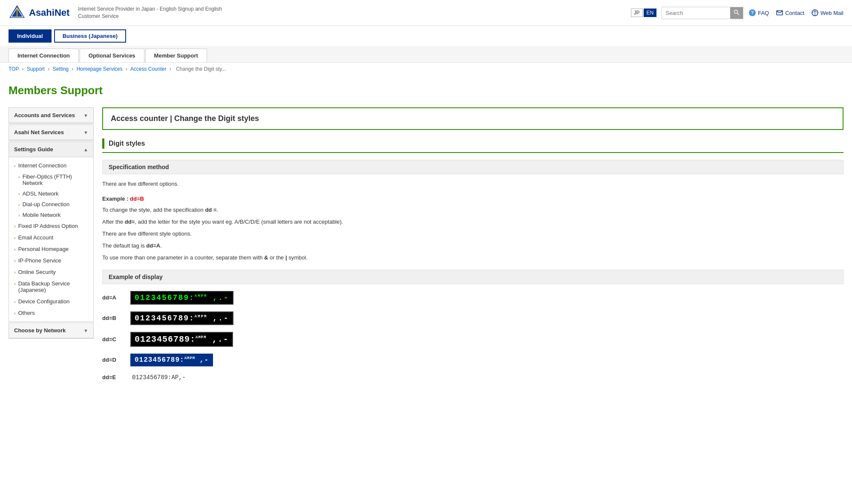 This screenshot has width=852, height=504. Describe the element at coordinates (41, 193) in the screenshot. I see `sidebar-subitem-label-2: ADSL Network` at that location.